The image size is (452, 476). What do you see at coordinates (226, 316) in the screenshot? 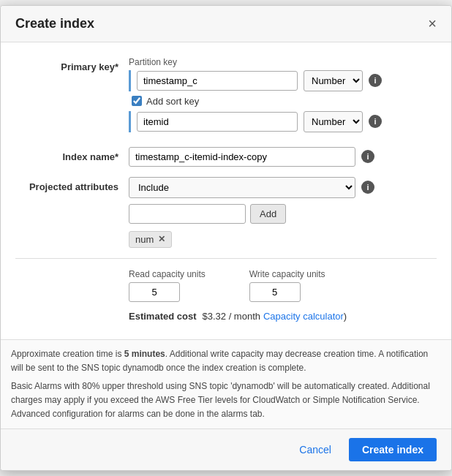
I see `estimated-cost-row: Estimated cost $3.32 / month Capacity ca…` at bounding box center [226, 316].